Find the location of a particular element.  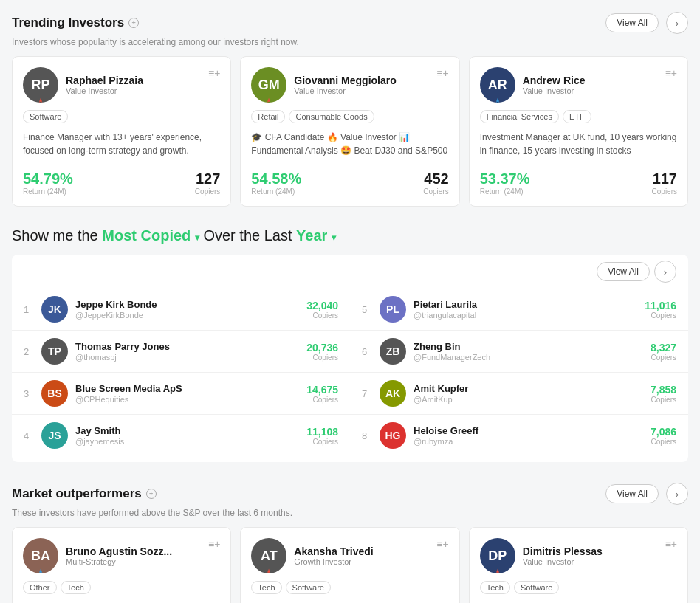

list-item-1: 1 JK Jeppe Kirk Bonde @JeppeKirkBonde 32… is located at coordinates (181, 310).